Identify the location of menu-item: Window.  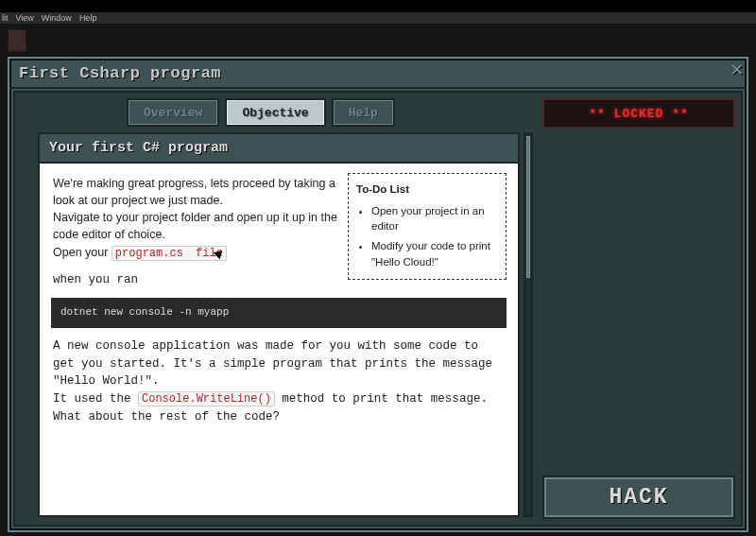
(57, 18).